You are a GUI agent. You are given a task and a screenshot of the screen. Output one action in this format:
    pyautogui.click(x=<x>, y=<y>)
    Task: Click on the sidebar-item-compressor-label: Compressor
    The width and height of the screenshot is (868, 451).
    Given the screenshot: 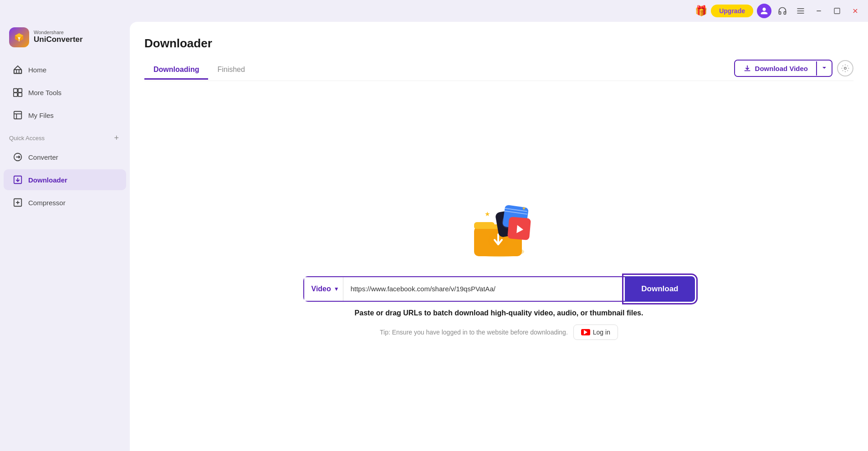 What is the action you would take?
    pyautogui.click(x=47, y=203)
    